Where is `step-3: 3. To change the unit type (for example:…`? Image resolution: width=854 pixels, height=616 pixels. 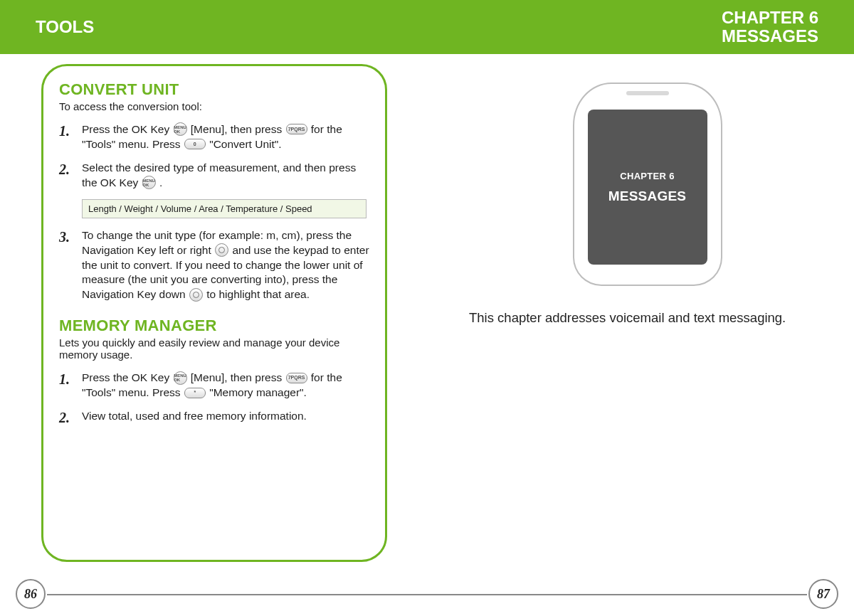
step-3: 3. To change the unit type (for example:… is located at coordinates (214, 266).